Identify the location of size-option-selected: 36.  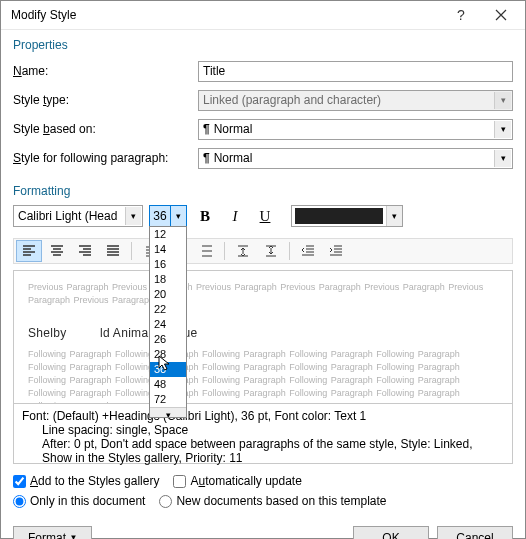
(168, 370).